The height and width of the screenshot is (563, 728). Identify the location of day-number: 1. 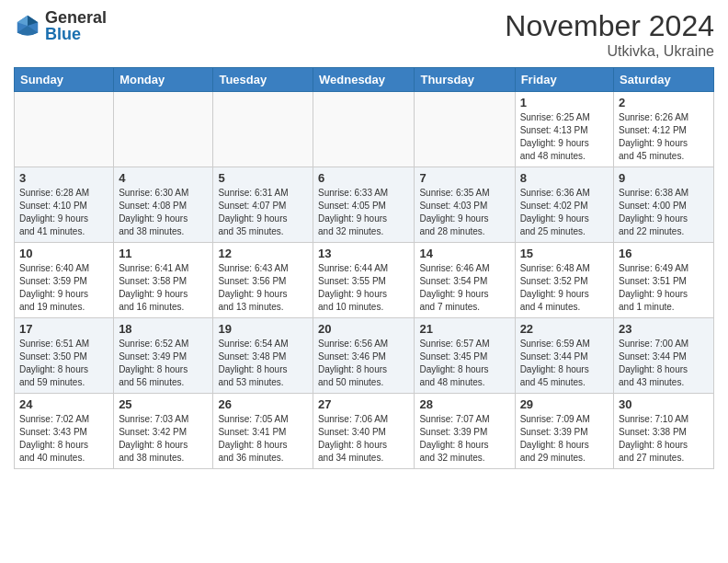
(564, 103).